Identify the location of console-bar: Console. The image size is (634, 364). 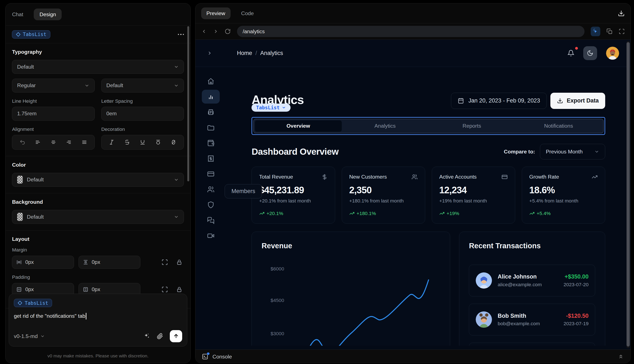
(413, 356).